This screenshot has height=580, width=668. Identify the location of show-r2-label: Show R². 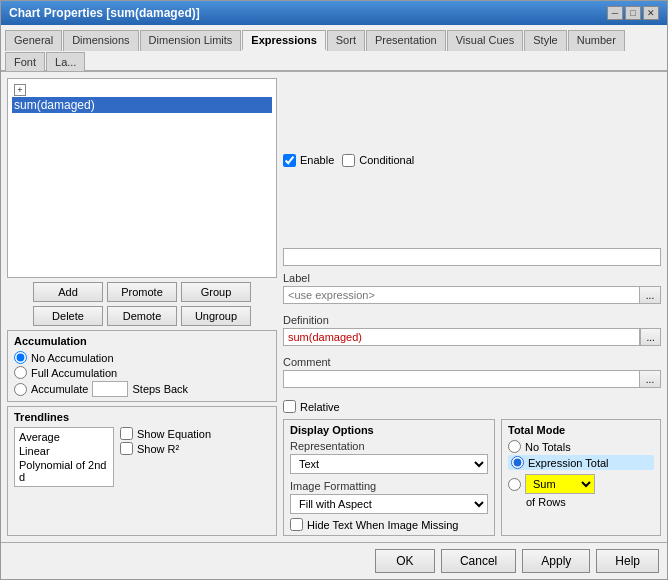
(158, 449).